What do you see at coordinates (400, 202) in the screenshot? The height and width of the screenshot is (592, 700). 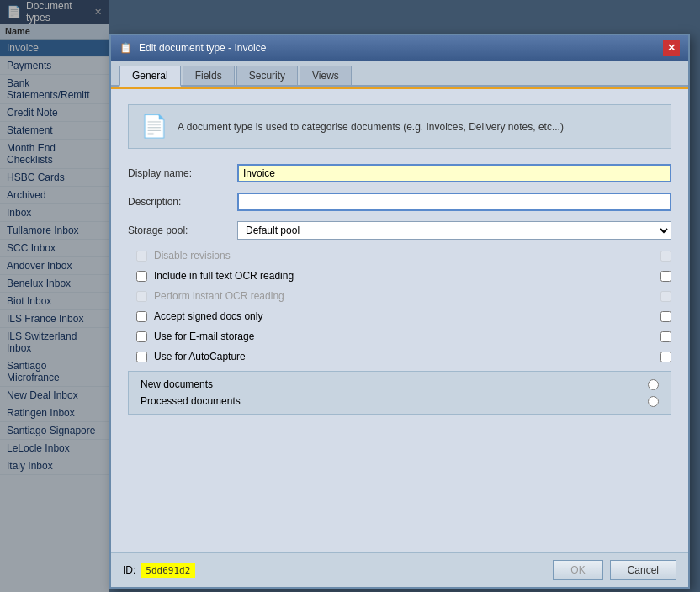 I see `description-row: Description:` at bounding box center [400, 202].